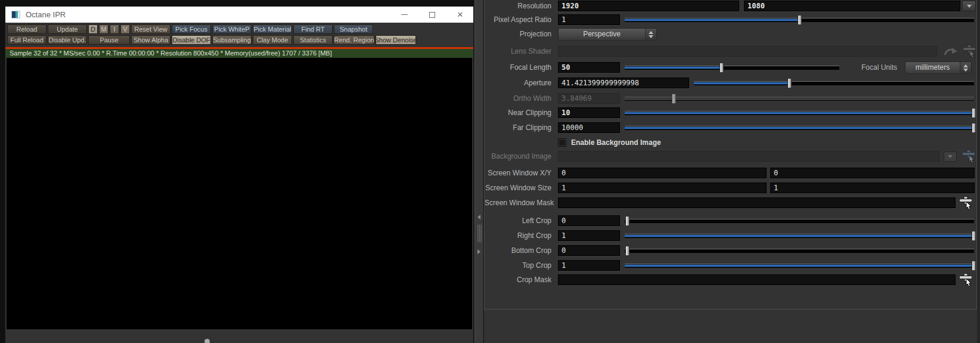  Describe the element at coordinates (834, 84) in the screenshot. I see `aperture-slider` at that location.